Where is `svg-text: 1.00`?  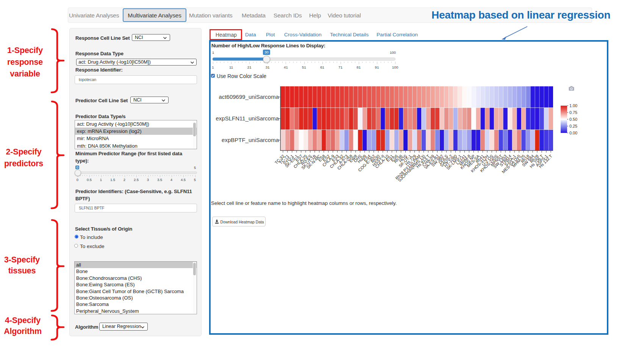
svg-text: 1.00 is located at coordinates (574, 106).